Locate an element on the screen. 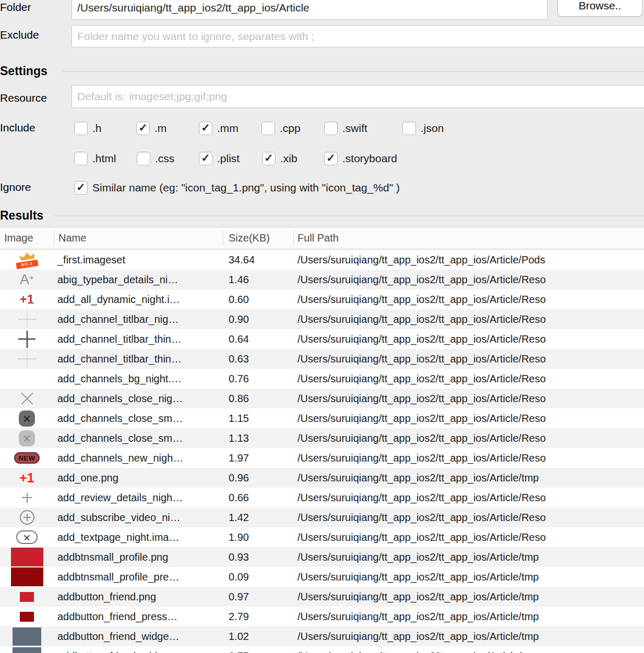 The width and height of the screenshot is (644, 653). checkbox-storyboard: ✓.storyboard is located at coordinates (361, 159).